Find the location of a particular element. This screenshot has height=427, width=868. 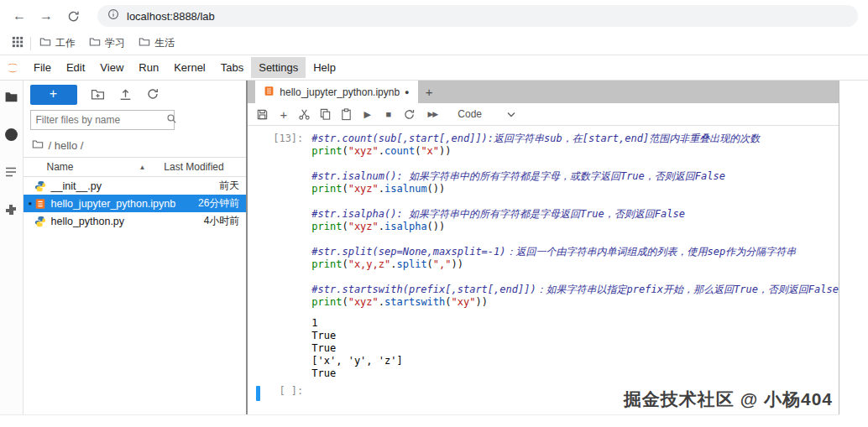

file-browser-toolbar: + is located at coordinates (135, 94).